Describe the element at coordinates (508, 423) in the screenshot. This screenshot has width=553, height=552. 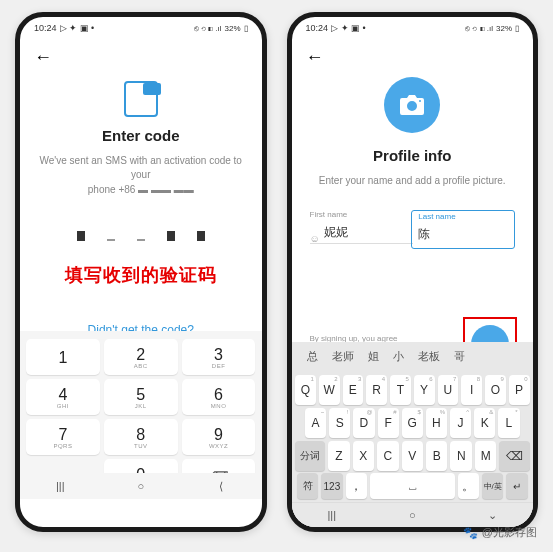
I see `ime-key-l: L*` at that location.